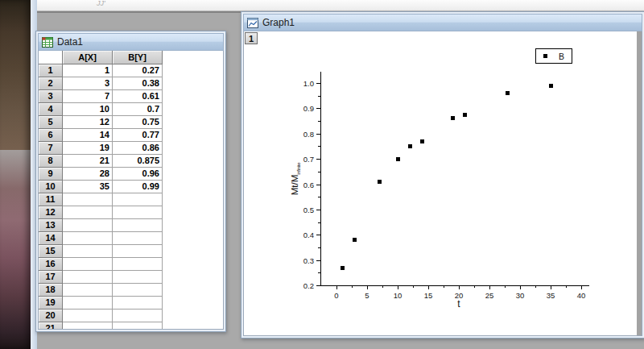 The image size is (644, 349). What do you see at coordinates (88, 161) in the screenshot?
I see `cell-a: 21` at bounding box center [88, 161].